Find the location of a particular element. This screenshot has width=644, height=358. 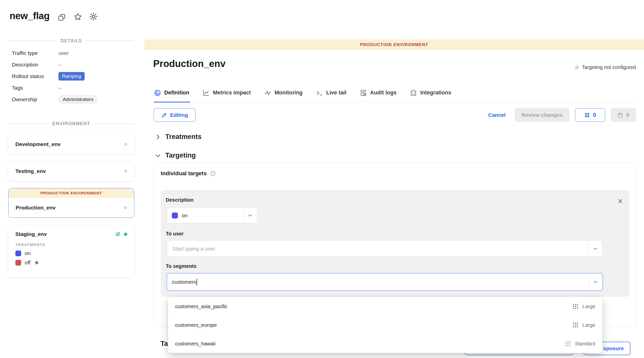

targeting-section-toggle: Targeting is located at coordinates (175, 156).